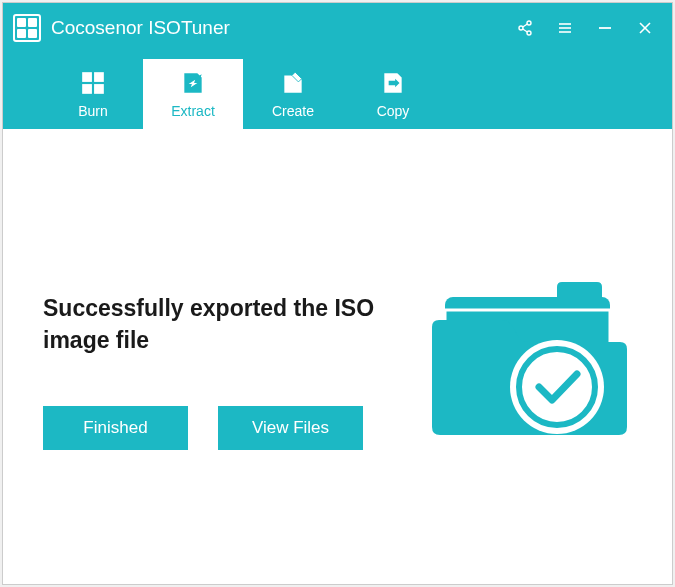 The height and width of the screenshot is (587, 675). Describe the element at coordinates (220, 428) in the screenshot. I see `action-buttons: Finished View Files` at that location.